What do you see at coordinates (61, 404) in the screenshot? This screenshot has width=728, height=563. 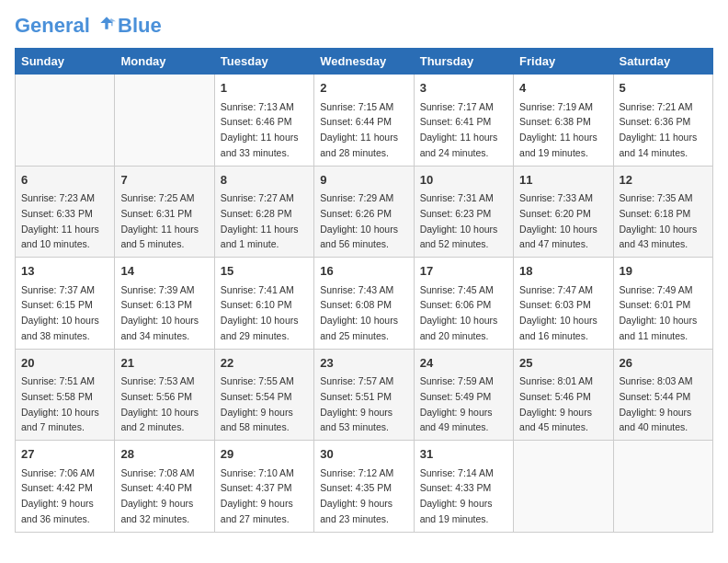 I see `day-info: Sunrise: 7:51 AMSunset: 5:58 PMDaylight:…` at bounding box center [61, 404].